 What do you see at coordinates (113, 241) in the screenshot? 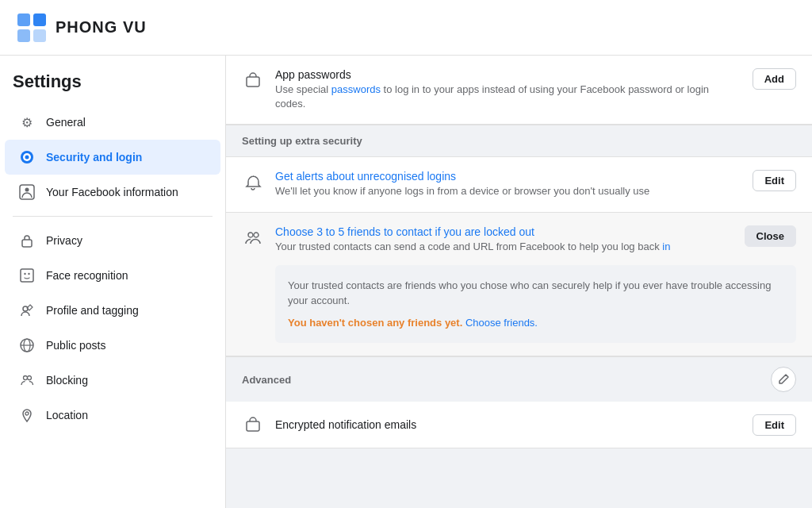
I see `sidebar-item-privacy: Privacy` at bounding box center [113, 241].